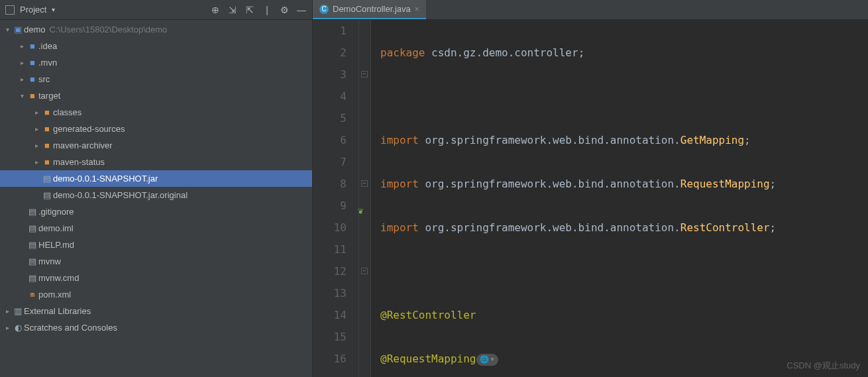  I want to click on tree-item: ▤demo.iml, so click(156, 228).